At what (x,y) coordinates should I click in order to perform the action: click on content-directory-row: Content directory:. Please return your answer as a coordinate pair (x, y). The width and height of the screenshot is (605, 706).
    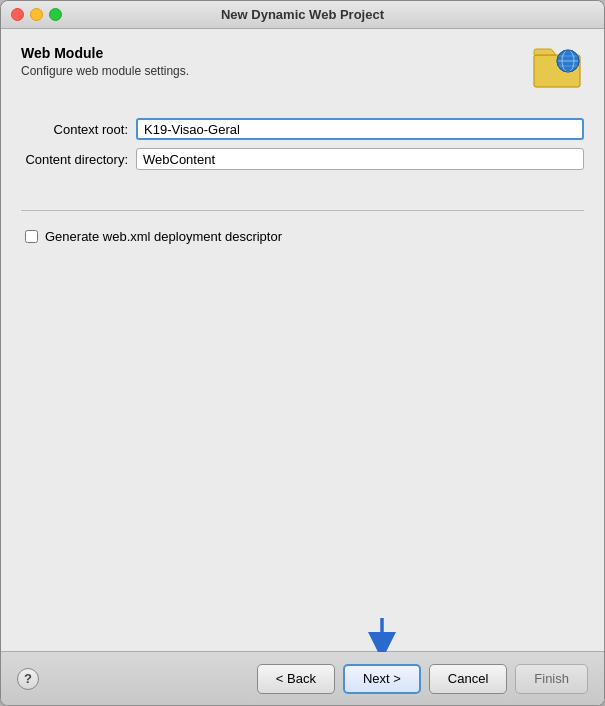
    Looking at the image, I should click on (302, 159).